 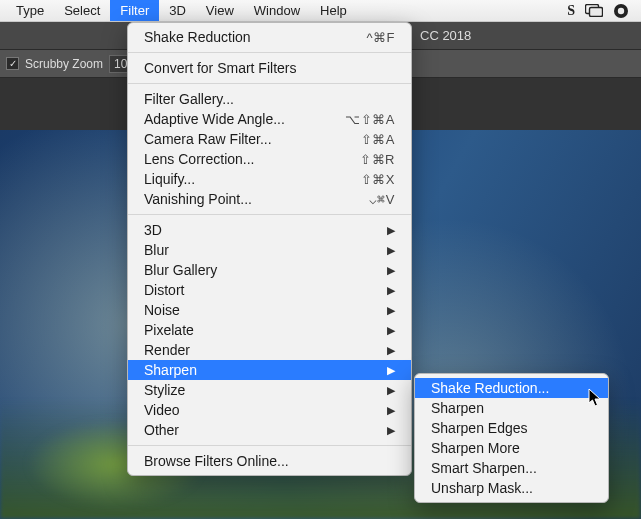 What do you see at coordinates (512, 428) in the screenshot?
I see `menu-item-label: Sharpen Edges` at bounding box center [512, 428].